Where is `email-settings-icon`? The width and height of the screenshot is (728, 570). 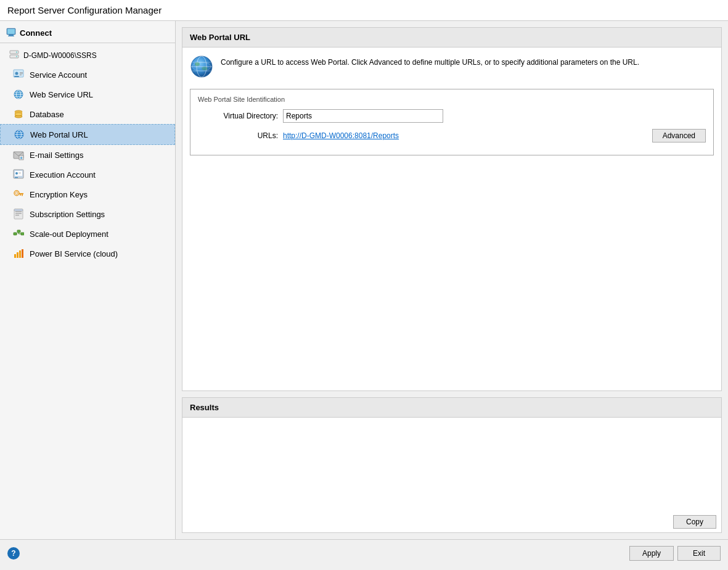 email-settings-icon is located at coordinates (18, 155).